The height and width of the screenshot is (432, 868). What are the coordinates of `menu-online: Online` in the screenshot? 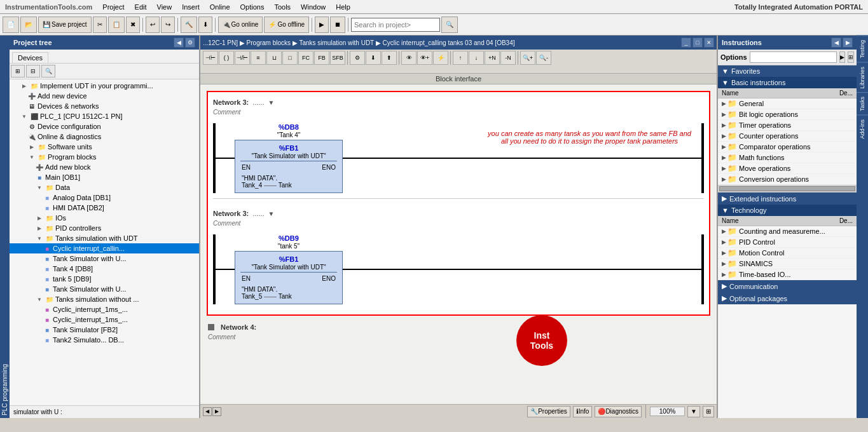 It's located at (220, 7).